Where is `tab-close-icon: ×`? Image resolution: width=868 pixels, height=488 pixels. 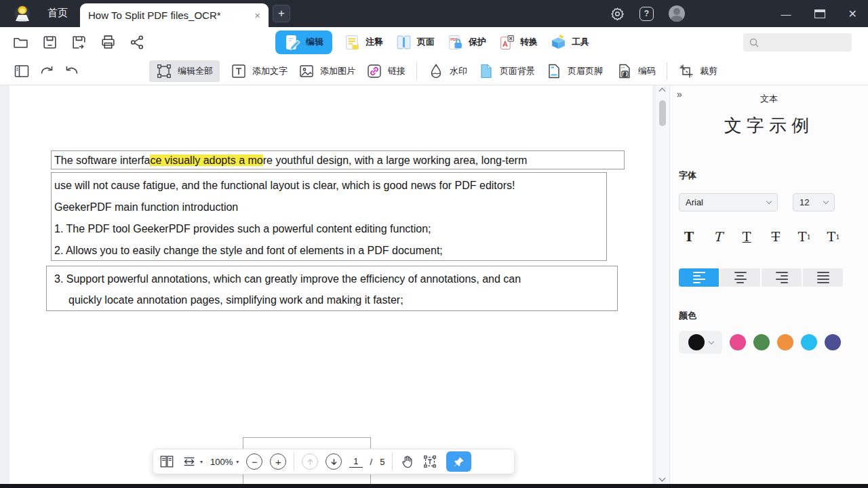 tab-close-icon: × is located at coordinates (255, 15).